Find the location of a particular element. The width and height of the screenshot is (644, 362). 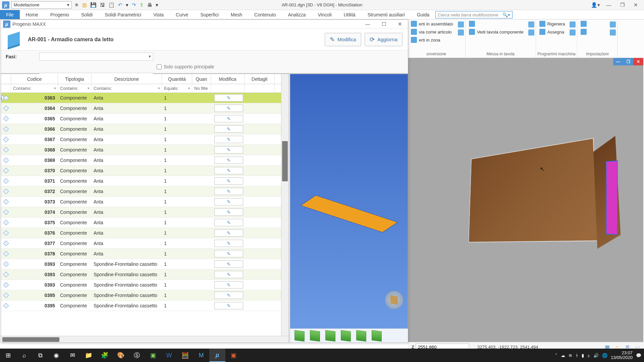

search-button: ⌕ is located at coordinates (24, 355).